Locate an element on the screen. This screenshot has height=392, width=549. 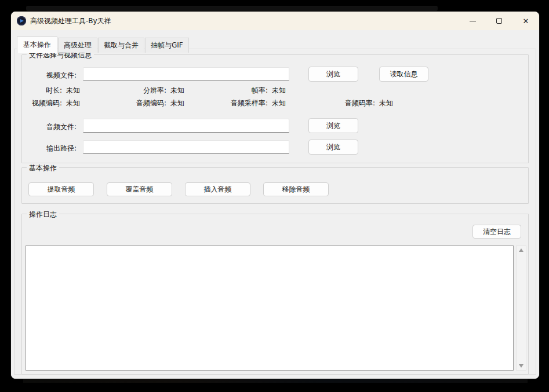
info-duration-value: 未知 is located at coordinates (82, 90).